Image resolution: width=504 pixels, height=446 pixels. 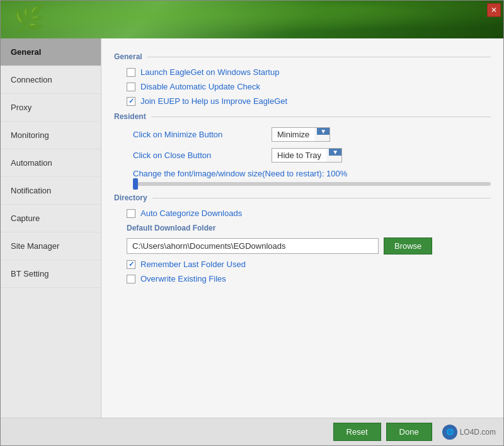 I want to click on close-dropdown-arrow: ▼, so click(x=335, y=152).